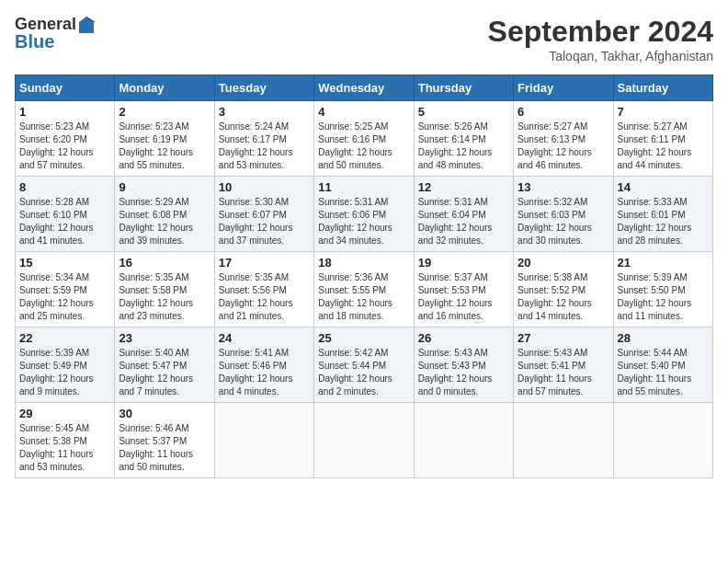 This screenshot has width=728, height=563. I want to click on cell-info: Sunrise: 5:23 AM Sunset: 6:19 PM Dayligh…, so click(164, 146).